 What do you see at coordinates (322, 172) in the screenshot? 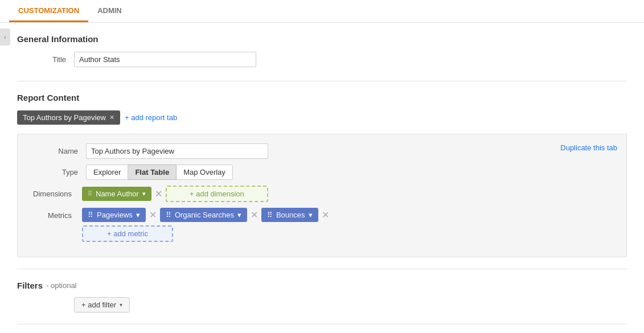
I see `type-field-row: Type Explorer Flat Table Map Overlay` at bounding box center [322, 172].